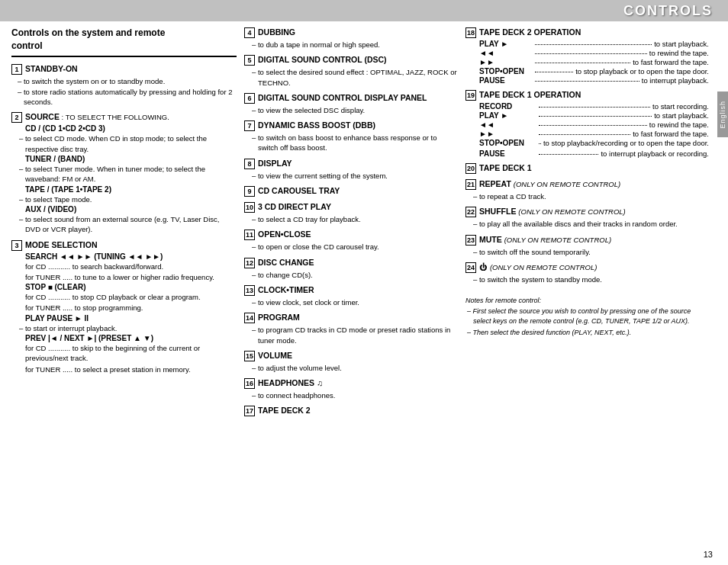 The image size is (728, 565). Describe the element at coordinates (250, 60) in the screenshot. I see `item-num-5: 5` at that location.